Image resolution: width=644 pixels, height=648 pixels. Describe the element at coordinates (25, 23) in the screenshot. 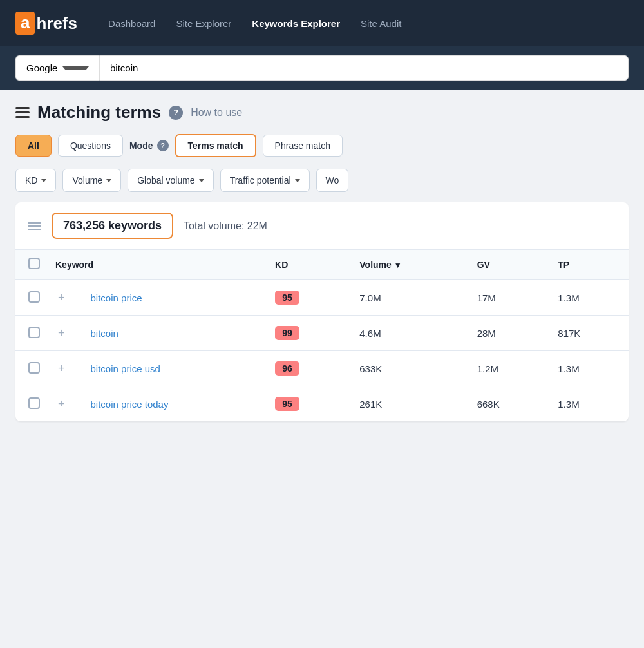

I see `logo-icon: a` at that location.